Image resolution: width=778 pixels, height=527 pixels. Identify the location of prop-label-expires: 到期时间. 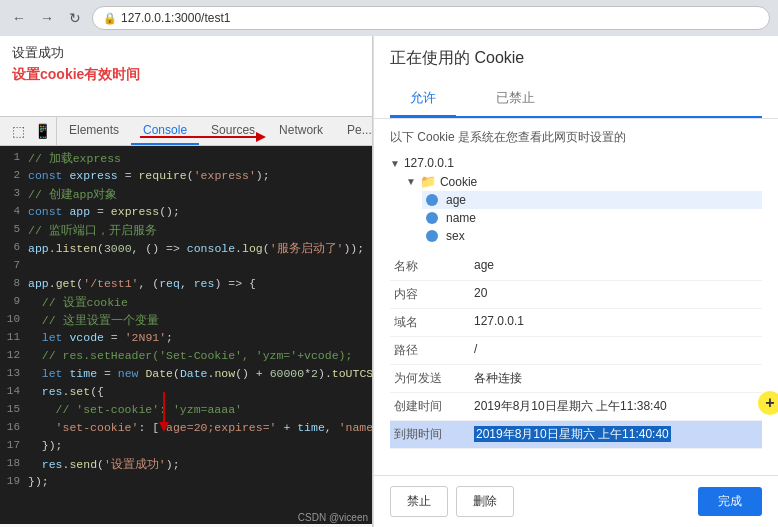
(430, 435).